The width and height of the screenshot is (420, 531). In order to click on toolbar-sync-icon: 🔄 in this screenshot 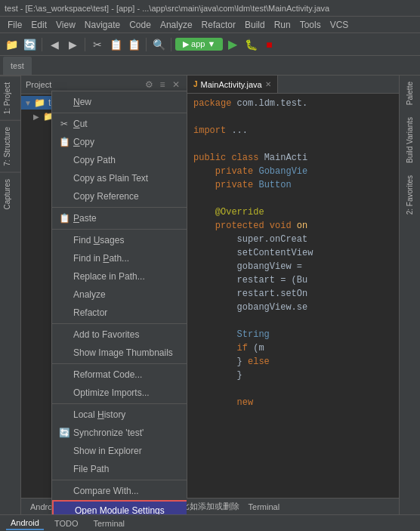, I will do `click(29, 45)`.